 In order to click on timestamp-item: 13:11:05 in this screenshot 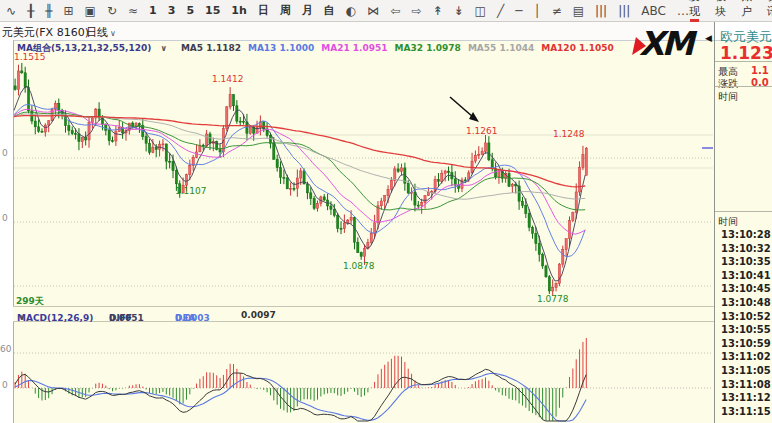, I will do `click(746, 371)`.